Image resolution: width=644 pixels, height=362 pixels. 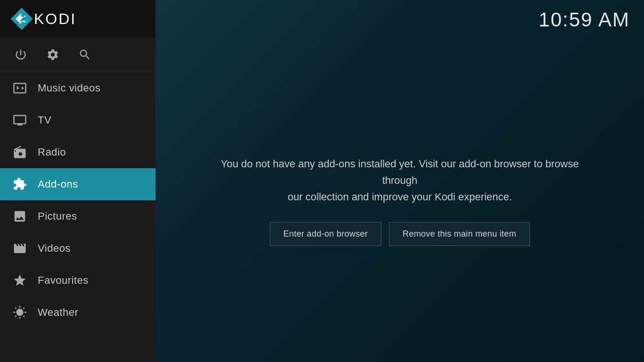 I want to click on no-addons-message: You do not have any add-ons installed ye…, so click(x=400, y=181).